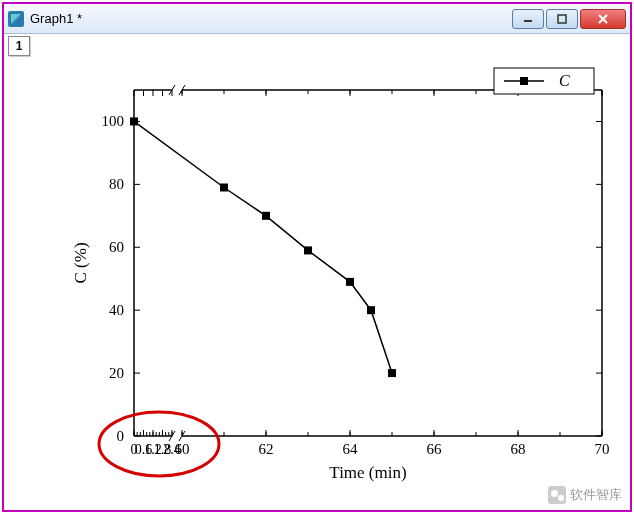 This screenshot has height=515, width=634. Describe the element at coordinates (596, 495) in the screenshot. I see `watermark-text: 软件智库` at that location.